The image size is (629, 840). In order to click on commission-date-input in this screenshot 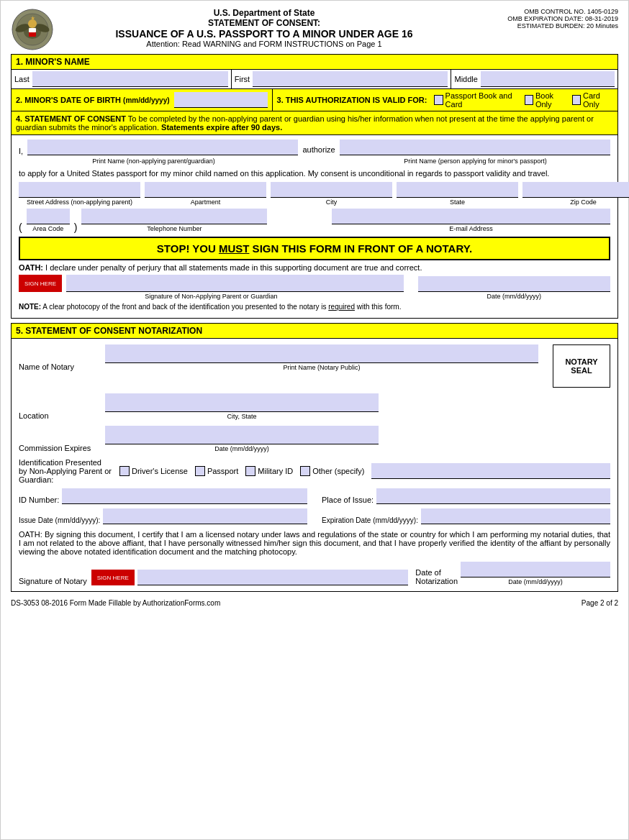, I will do `click(242, 435)`.